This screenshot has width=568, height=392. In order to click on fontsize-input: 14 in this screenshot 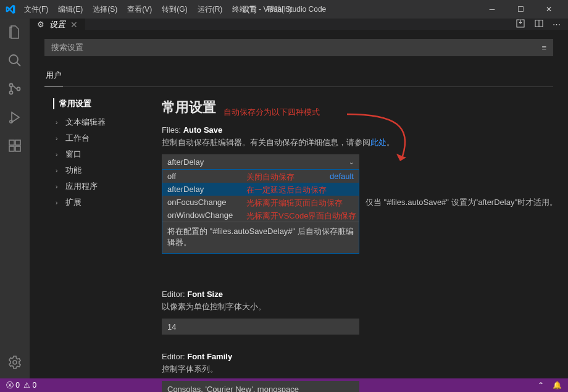, I will do `click(261, 327)`.